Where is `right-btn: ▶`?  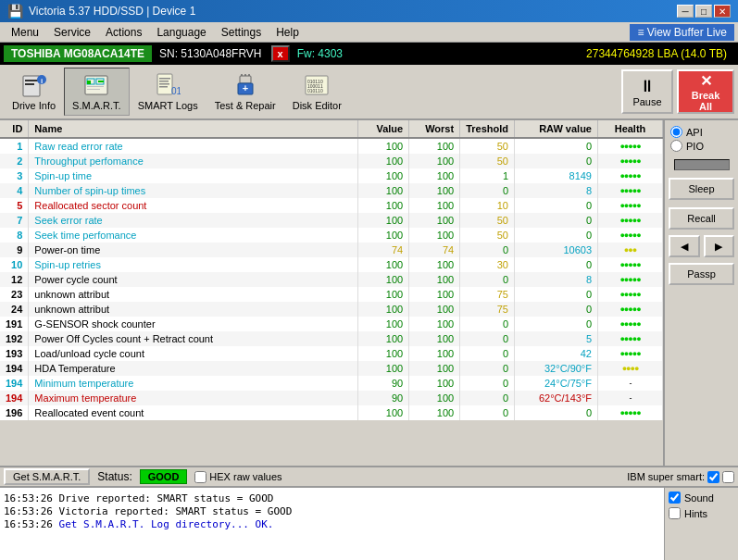
right-btn: ▶ is located at coordinates (719, 246).